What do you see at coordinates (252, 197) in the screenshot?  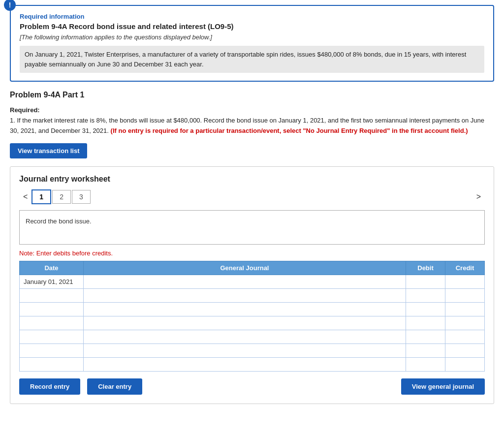 I see `tab-navigation: < 1 2 3 >` at bounding box center [252, 197].